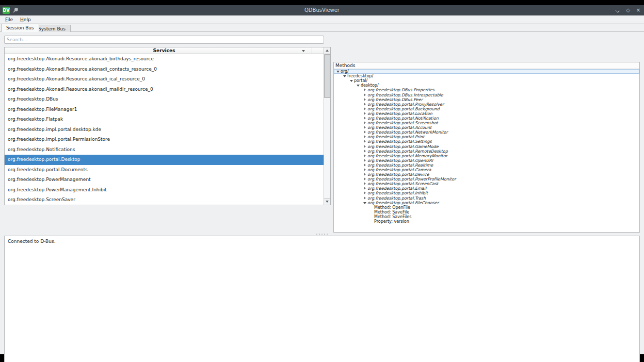  I want to click on service-row: org.freedesktop.impl.portal.desktop.kde, so click(164, 130).